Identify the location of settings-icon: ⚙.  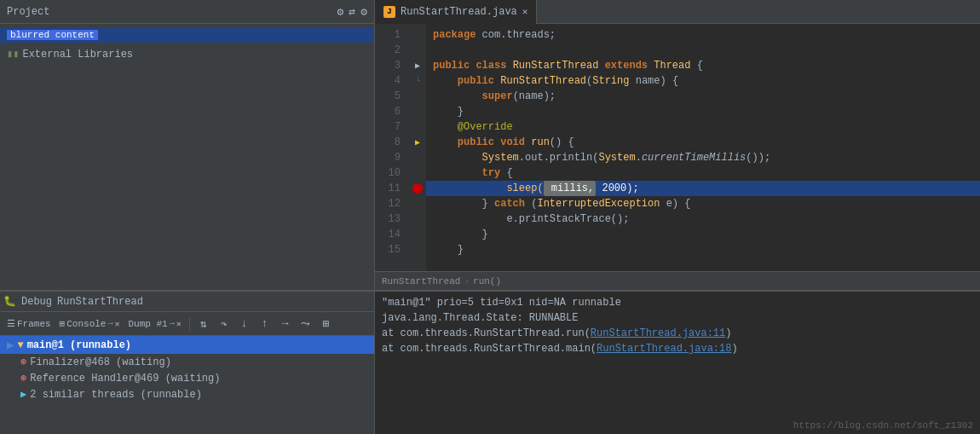
(341, 12).